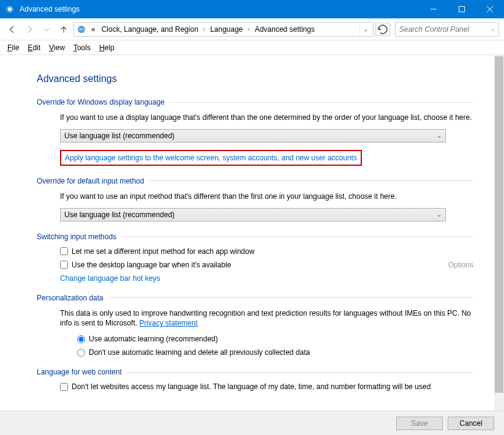  Describe the element at coordinates (93, 29) in the screenshot. I see `breadcrumb-prefix: «` at that location.